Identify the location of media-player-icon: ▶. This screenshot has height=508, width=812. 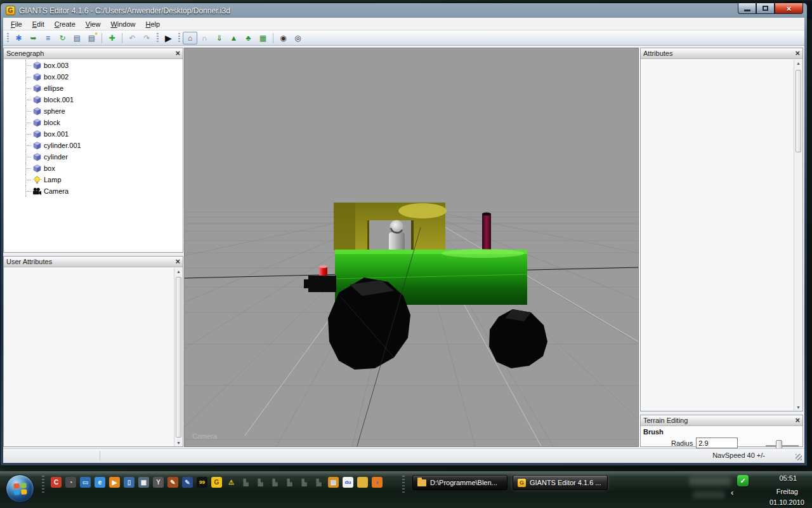
(114, 483).